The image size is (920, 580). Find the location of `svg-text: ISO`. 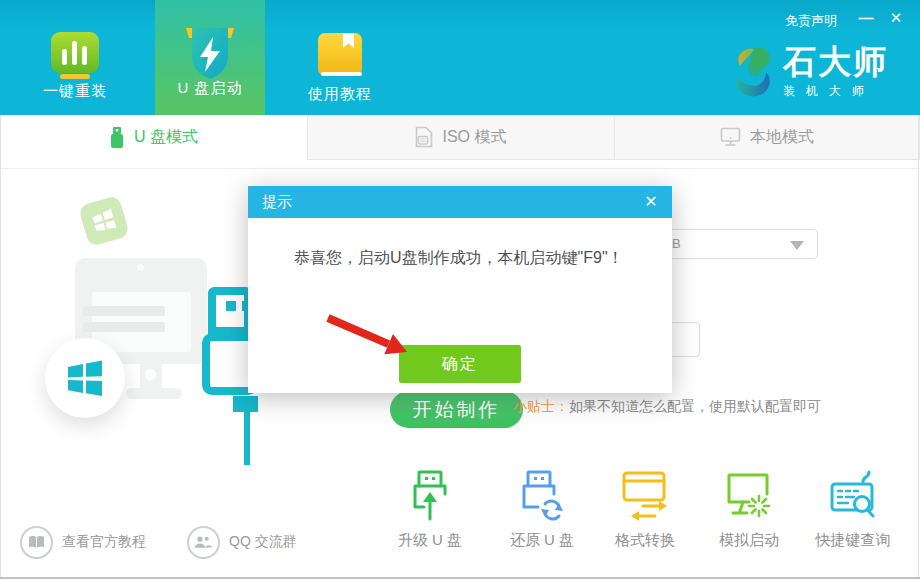

svg-text: ISO is located at coordinates (424, 140).